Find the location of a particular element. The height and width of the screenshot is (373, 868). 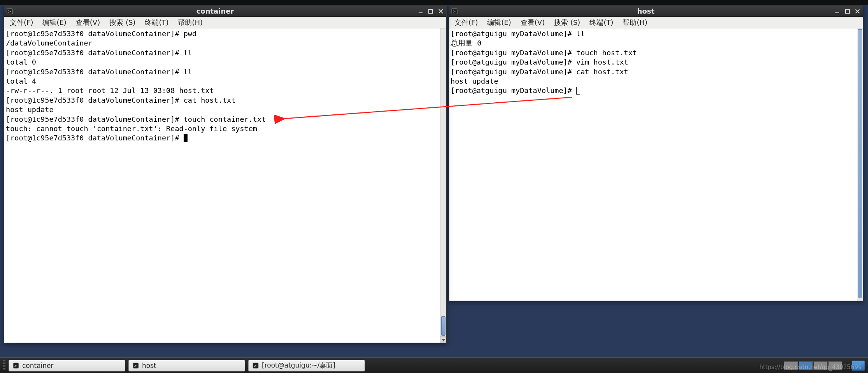

terminal-line: total 0 is located at coordinates (225, 62).